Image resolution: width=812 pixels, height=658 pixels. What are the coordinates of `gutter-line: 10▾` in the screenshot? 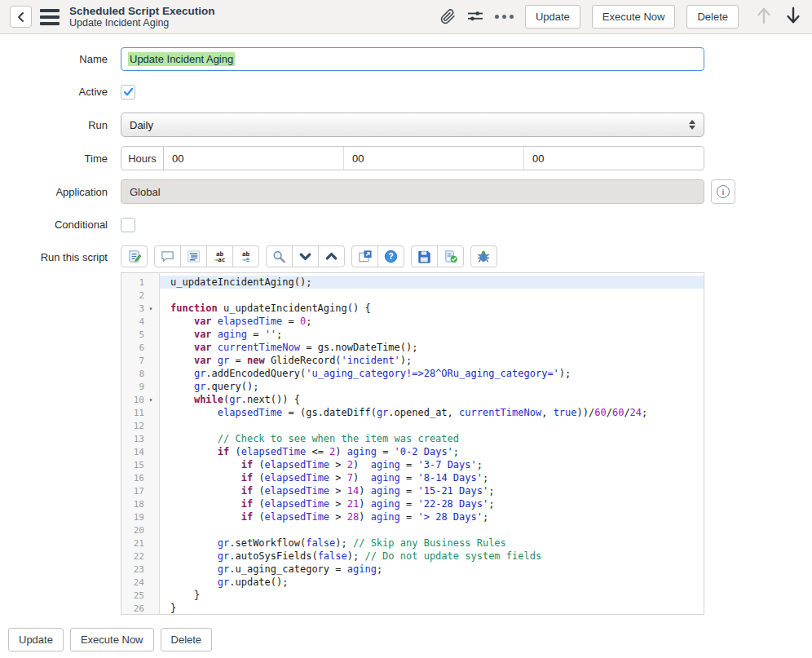 It's located at (140, 400).